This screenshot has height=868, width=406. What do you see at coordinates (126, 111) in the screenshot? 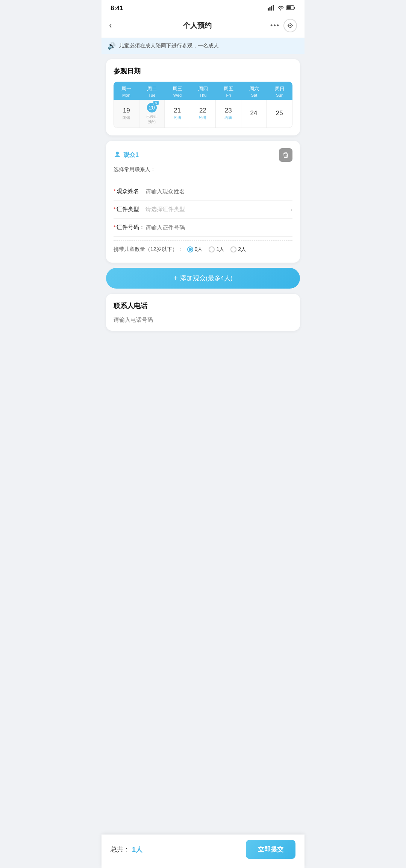
I see `date-num-19: 19` at bounding box center [126, 111].